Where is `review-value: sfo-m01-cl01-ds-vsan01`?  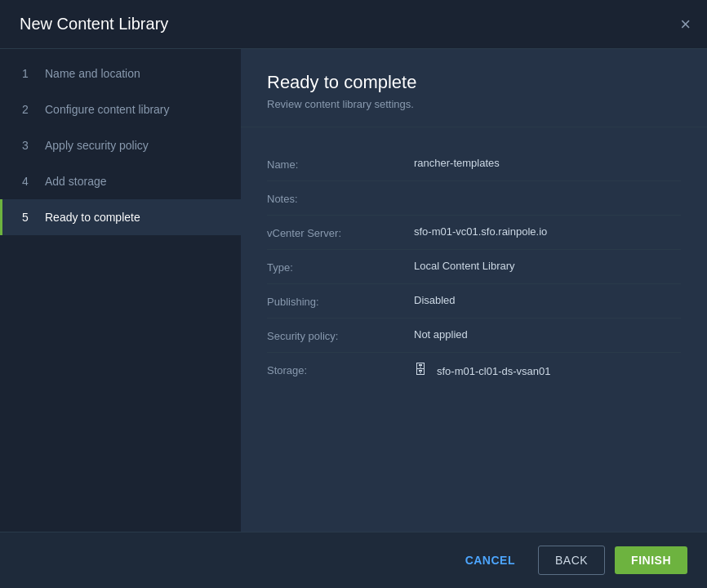 review-value: sfo-m01-cl01-ds-vsan01 is located at coordinates (493, 371).